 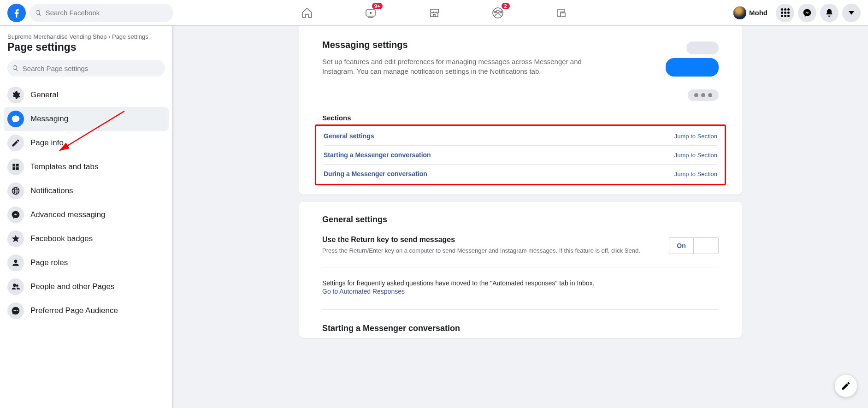 I want to click on toggle-on: On, so click(x=681, y=246).